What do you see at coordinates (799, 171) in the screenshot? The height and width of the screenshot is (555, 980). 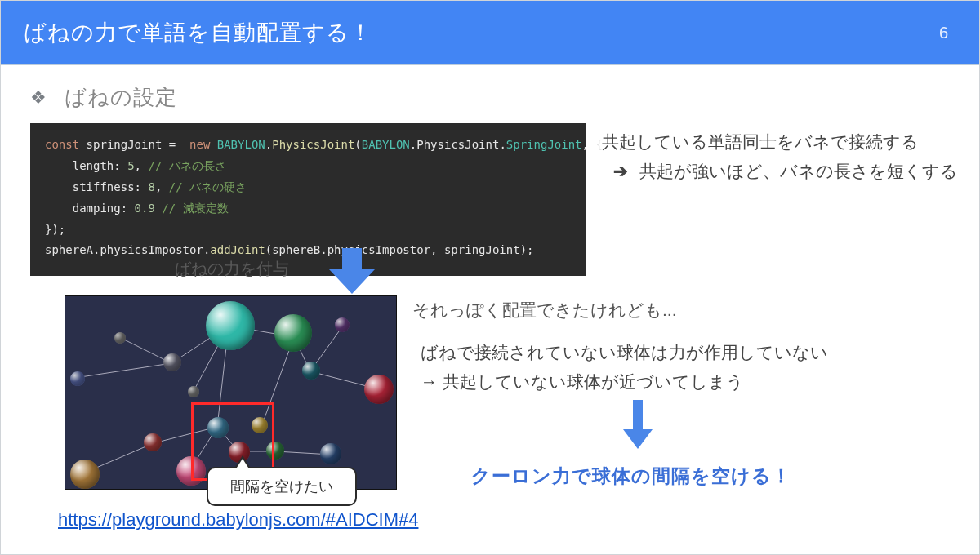 I see `right-note-1b: 共起が強いほど、バネの長さを短くする` at bounding box center [799, 171].